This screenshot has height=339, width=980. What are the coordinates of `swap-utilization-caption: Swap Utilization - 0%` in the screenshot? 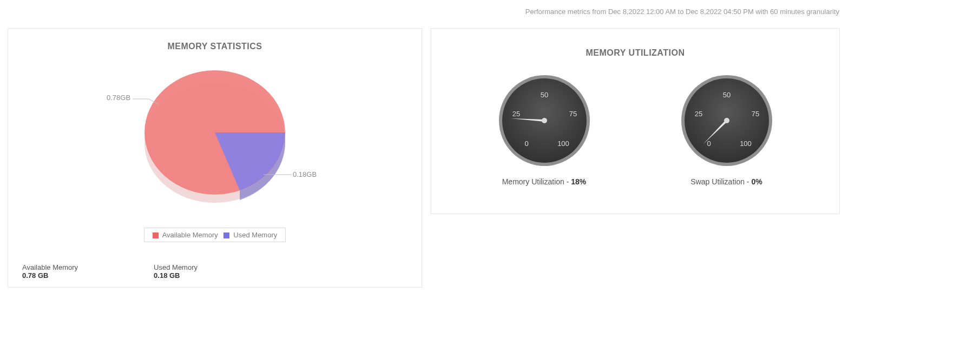 It's located at (726, 182).